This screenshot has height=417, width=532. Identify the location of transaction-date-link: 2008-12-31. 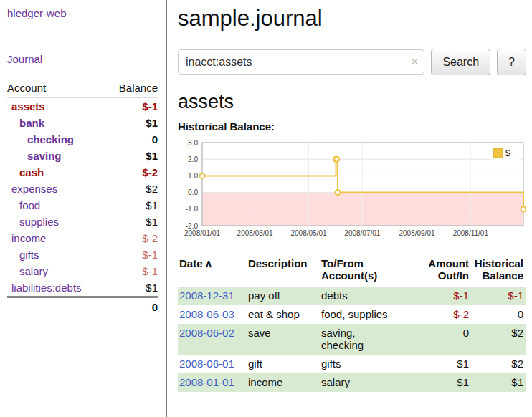
(206, 295).